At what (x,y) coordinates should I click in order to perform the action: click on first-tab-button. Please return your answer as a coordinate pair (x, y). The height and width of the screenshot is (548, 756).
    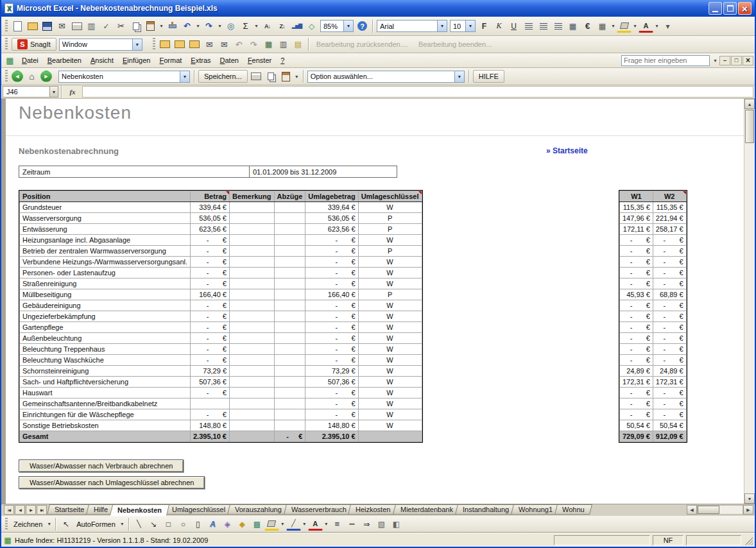
    Looking at the image, I should click on (9, 509).